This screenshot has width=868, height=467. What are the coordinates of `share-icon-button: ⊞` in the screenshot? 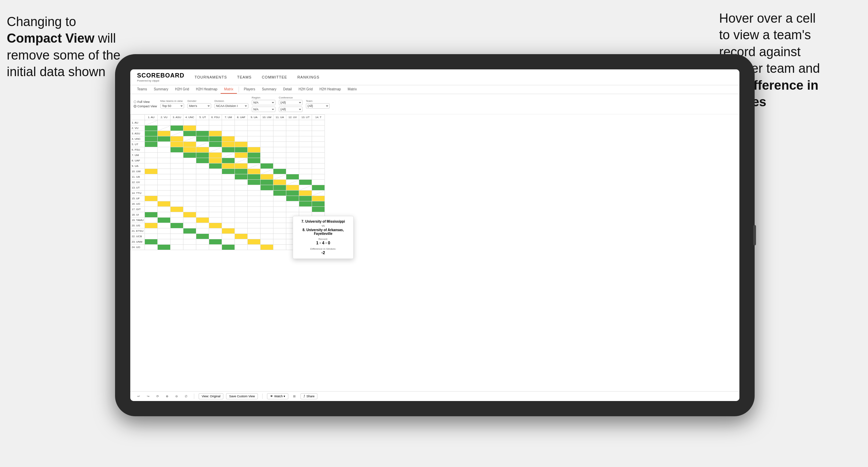 It's located at (294, 396).